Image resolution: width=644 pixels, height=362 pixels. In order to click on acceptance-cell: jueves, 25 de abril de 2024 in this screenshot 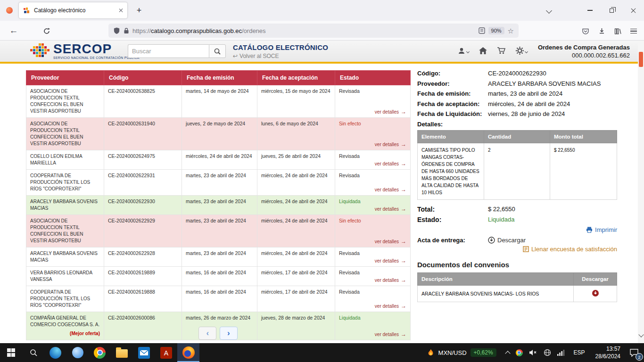, I will do `click(296, 160)`.